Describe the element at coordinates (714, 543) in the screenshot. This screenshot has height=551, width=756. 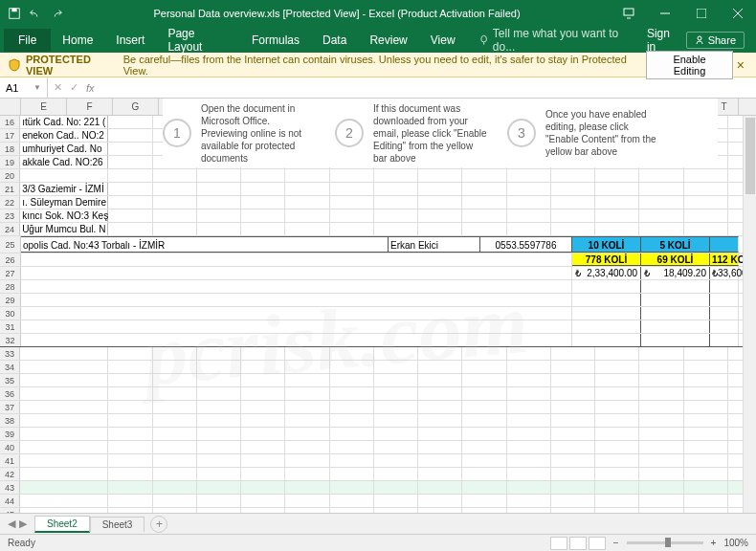
I see `zoom-in-icon: +` at that location.